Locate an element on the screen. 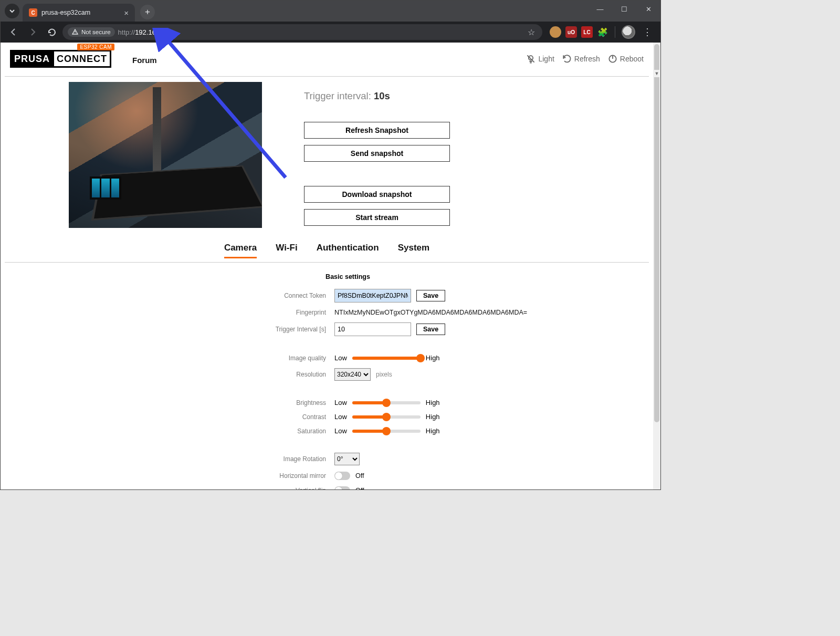 The height and width of the screenshot is (636, 840). logo-badge: ESP32 CAM is located at coordinates (96, 47).